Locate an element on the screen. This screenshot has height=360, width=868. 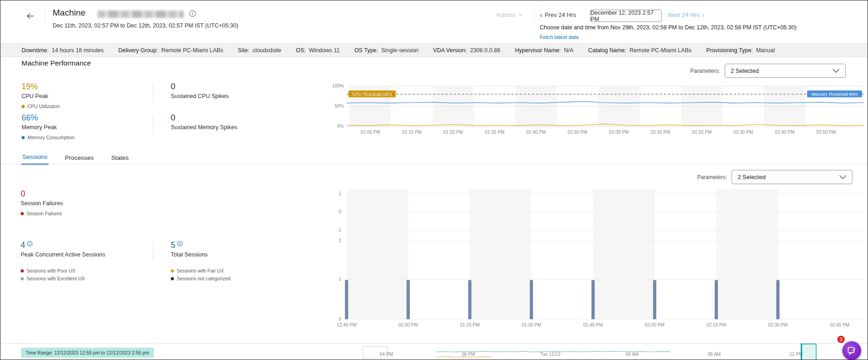
peak-concurrent-info-icon is located at coordinates (30, 244).